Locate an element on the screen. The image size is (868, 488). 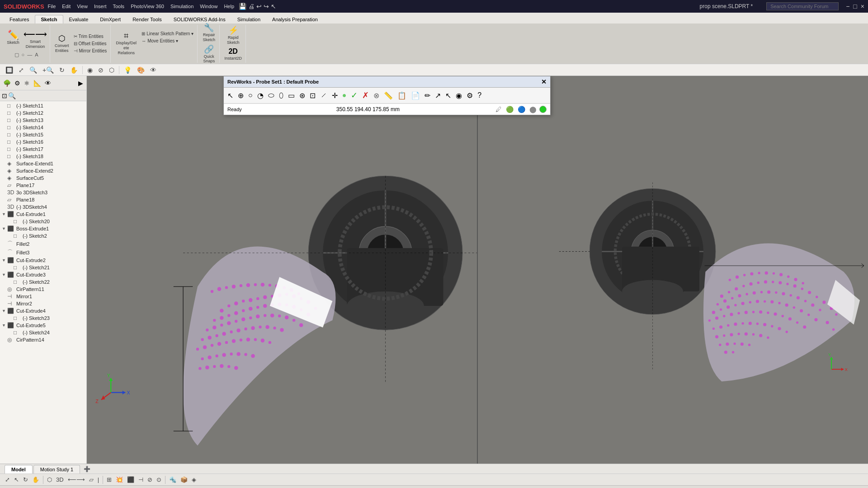
lights-button: 💡 is located at coordinates (127, 70).